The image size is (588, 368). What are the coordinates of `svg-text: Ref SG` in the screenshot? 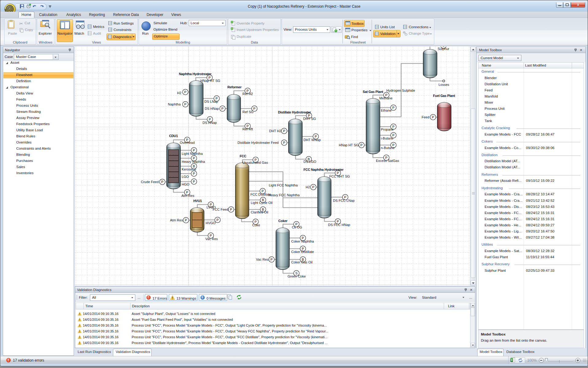 It's located at (248, 112).